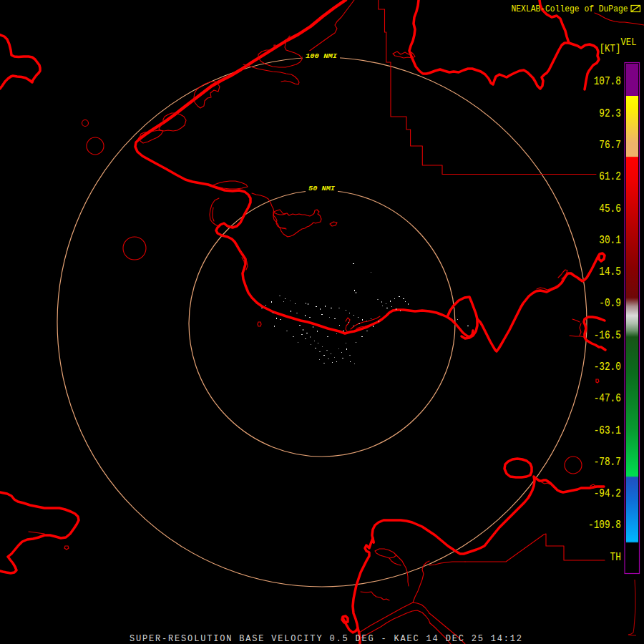 Image resolution: width=644 pixels, height=644 pixels. Describe the element at coordinates (608, 367) in the screenshot. I see `svg-text: -32.0` at that location.